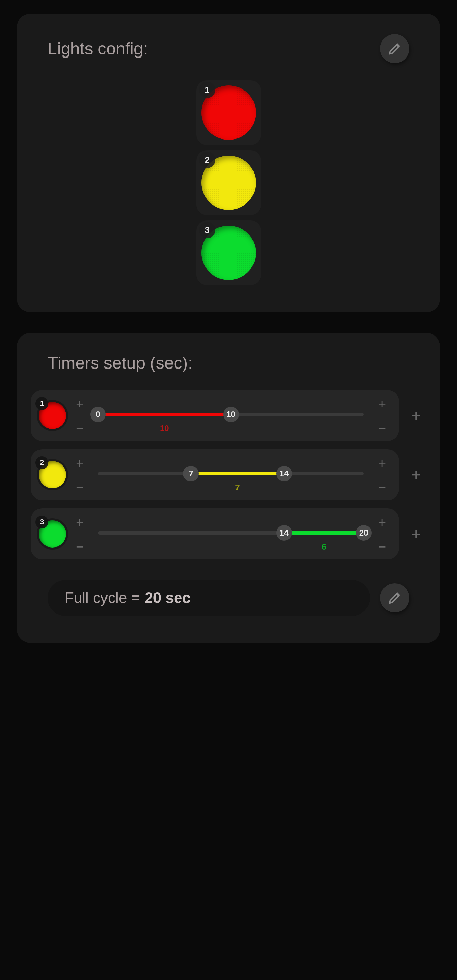  What do you see at coordinates (215, 475) in the screenshot?
I see `timer-card: 2+−7147+−` at bounding box center [215, 475].